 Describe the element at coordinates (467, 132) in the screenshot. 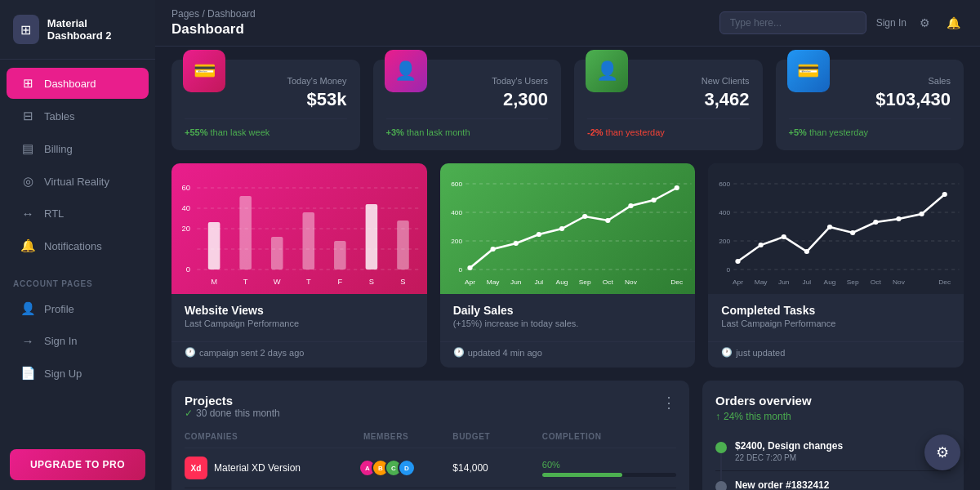

I see `stat-change-1: +3% than lask month` at that location.